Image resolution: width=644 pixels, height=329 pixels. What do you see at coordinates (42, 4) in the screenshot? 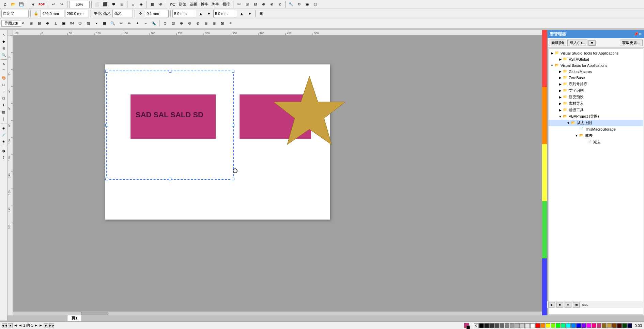
I see `pdf-button: PDF` at bounding box center [42, 4].